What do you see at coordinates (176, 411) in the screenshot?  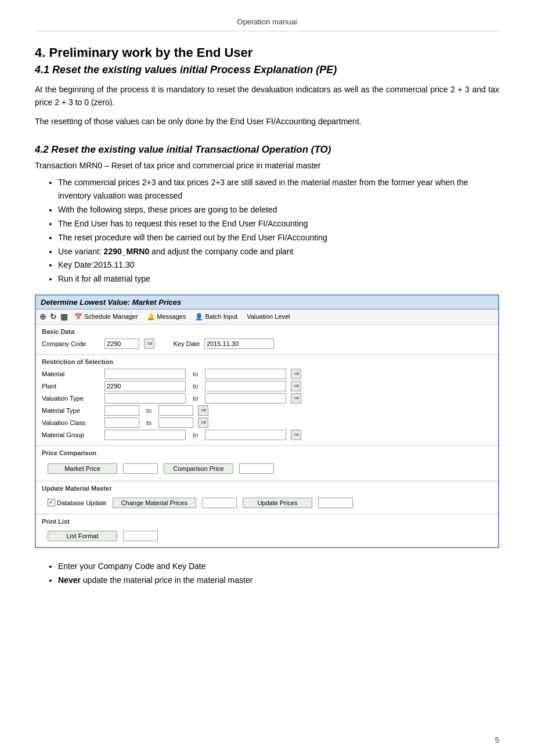 I see `material-type-to-input` at bounding box center [176, 411].